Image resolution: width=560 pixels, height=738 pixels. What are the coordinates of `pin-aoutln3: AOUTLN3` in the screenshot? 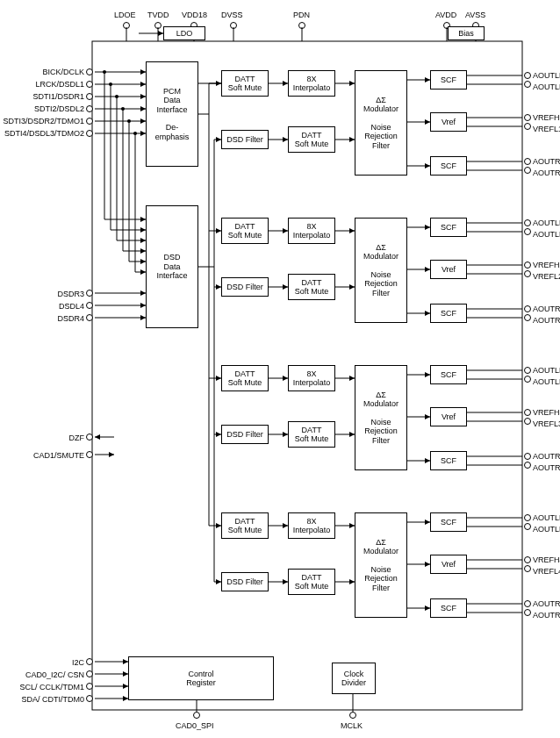 It's located at (546, 382).